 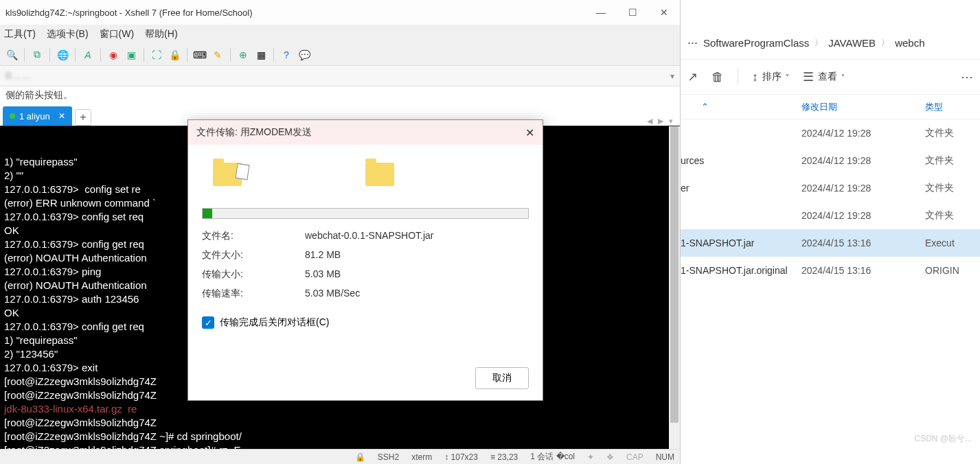 What do you see at coordinates (365, 132) in the screenshot?
I see `dialog-titlebar: 文件传输: 用ZMODEM发送 ✕` at bounding box center [365, 132].